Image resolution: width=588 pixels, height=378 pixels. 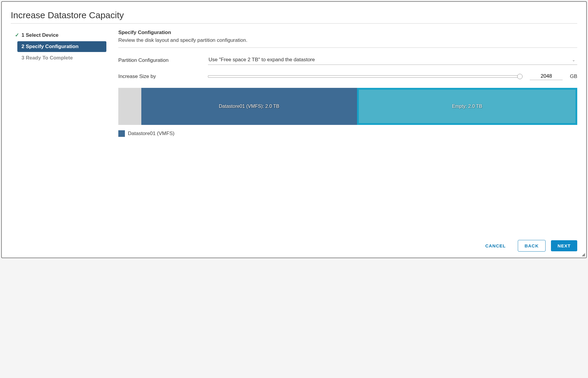 I want to click on resize-grip-icon: ◢, so click(x=583, y=254).